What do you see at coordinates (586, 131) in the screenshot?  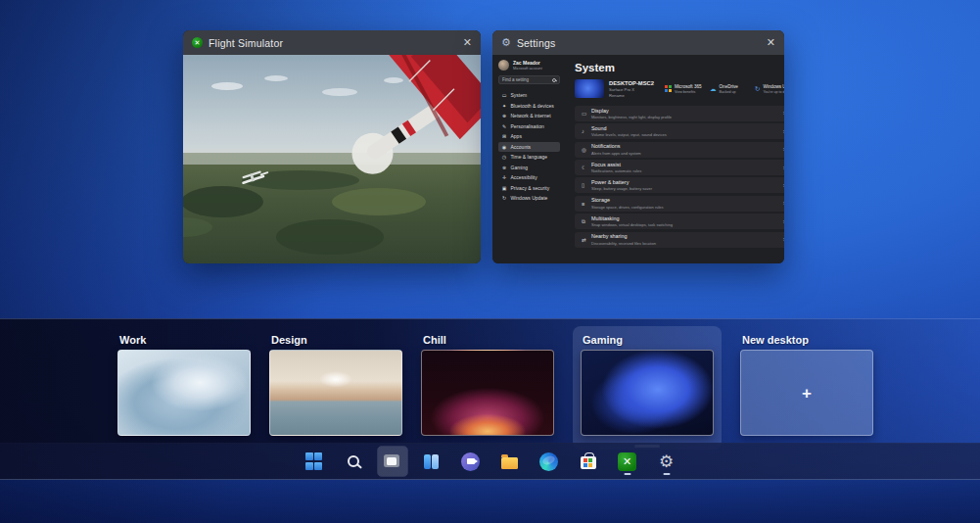 I see `sound-icon: ♪` at bounding box center [586, 131].